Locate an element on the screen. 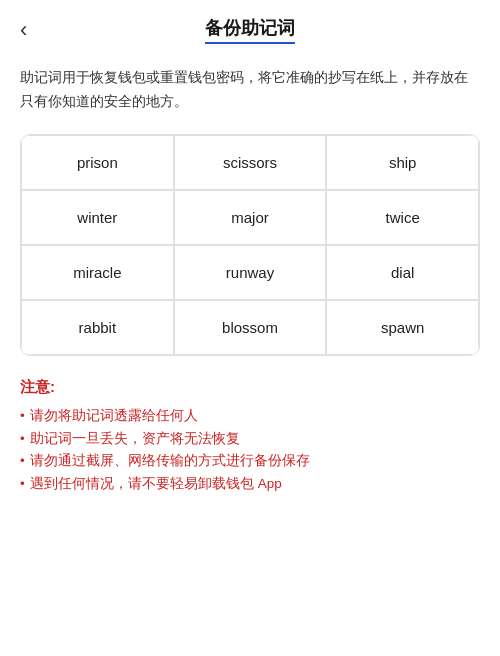 This screenshot has height=656, width=500. mnemonic-word-cell: spawn is located at coordinates (402, 328).